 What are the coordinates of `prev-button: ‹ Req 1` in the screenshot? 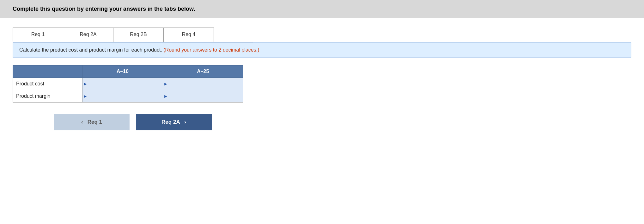 It's located at (92, 122).